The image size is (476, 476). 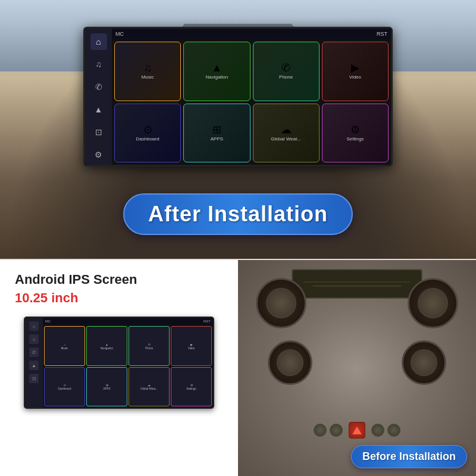 I want to click on weather-tile-icon: ☁, so click(x=286, y=130).